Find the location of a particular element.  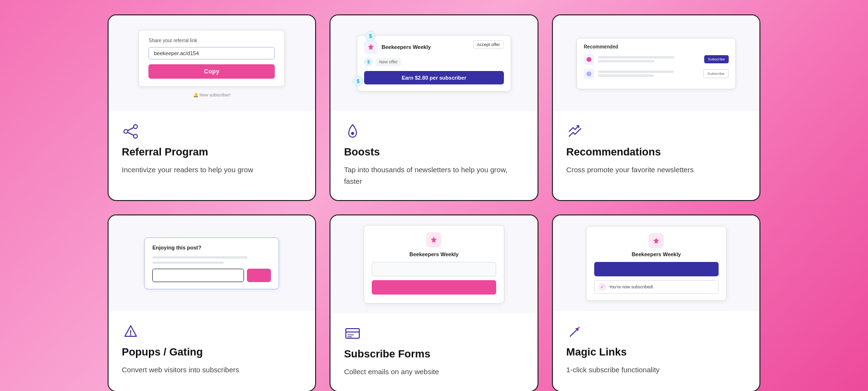

boosts-accept-button: Accept offer is located at coordinates (489, 45).